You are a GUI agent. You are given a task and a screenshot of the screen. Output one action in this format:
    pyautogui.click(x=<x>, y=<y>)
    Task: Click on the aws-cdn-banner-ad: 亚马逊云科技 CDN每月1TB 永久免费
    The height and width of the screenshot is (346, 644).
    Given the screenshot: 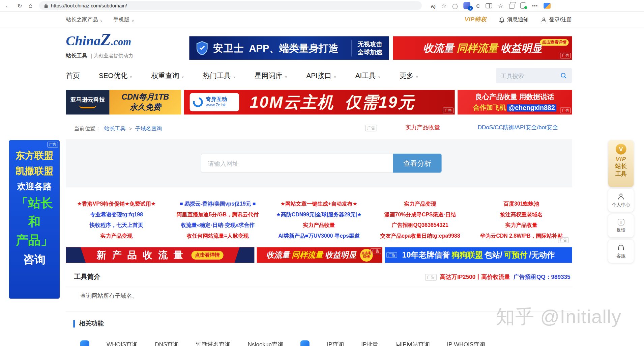 What is the action you would take?
    pyautogui.click(x=123, y=102)
    